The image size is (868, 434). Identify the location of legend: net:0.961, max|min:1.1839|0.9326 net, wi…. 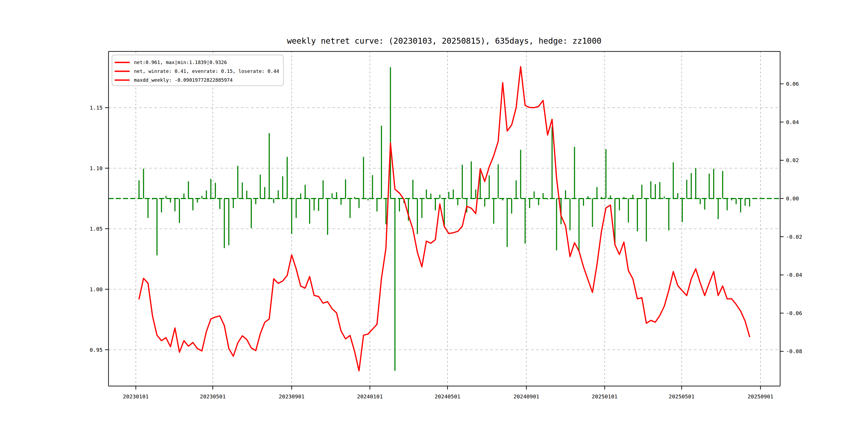
(197, 70).